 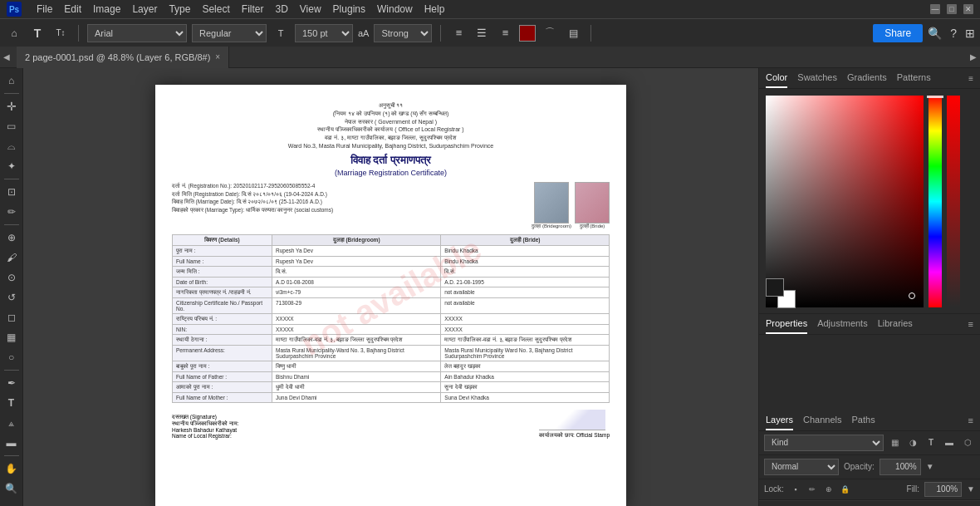 What do you see at coordinates (779, 420) in the screenshot?
I see `layers-tab: Layers` at bounding box center [779, 420].